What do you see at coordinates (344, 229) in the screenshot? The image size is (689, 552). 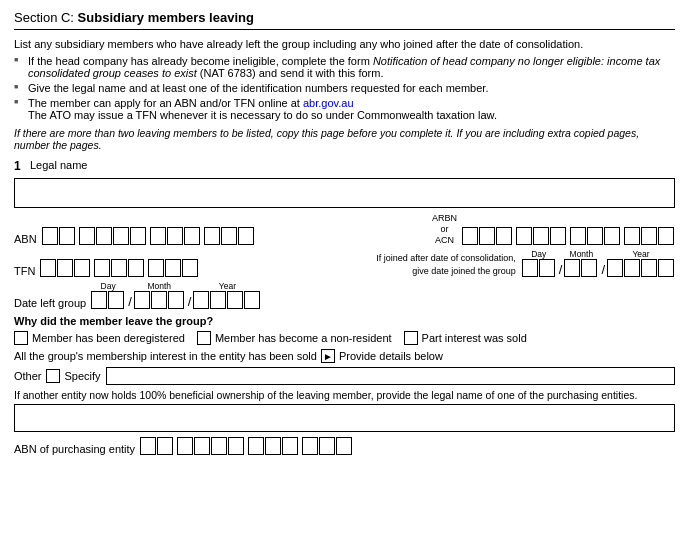 I see `abn-row: ABN ARBN or ACN` at bounding box center [344, 229].